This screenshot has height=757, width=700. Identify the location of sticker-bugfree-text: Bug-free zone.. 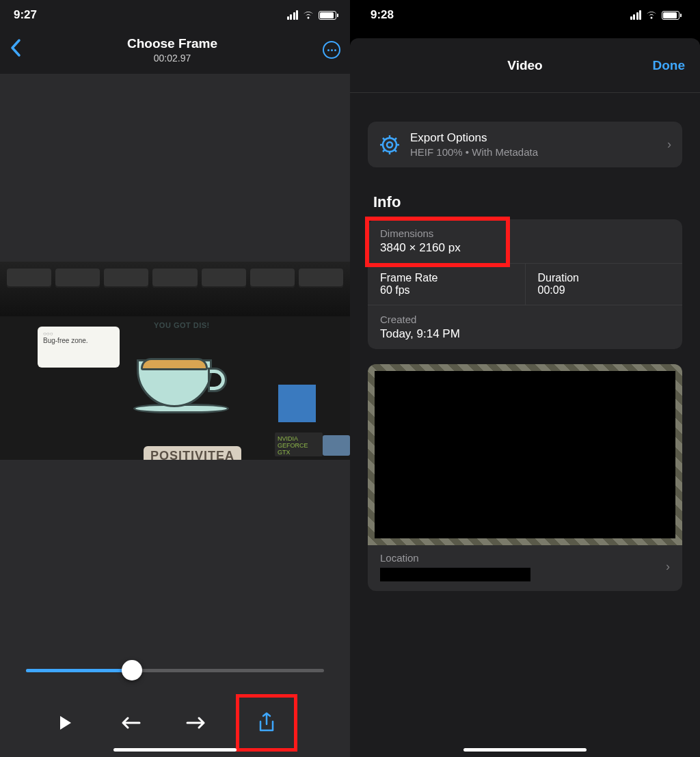
(79, 340).